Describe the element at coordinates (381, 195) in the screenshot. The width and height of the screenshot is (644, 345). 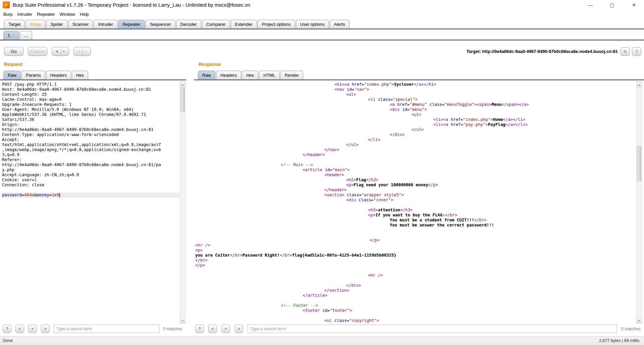
I see `code-segment: "wrapper style5"` at that location.